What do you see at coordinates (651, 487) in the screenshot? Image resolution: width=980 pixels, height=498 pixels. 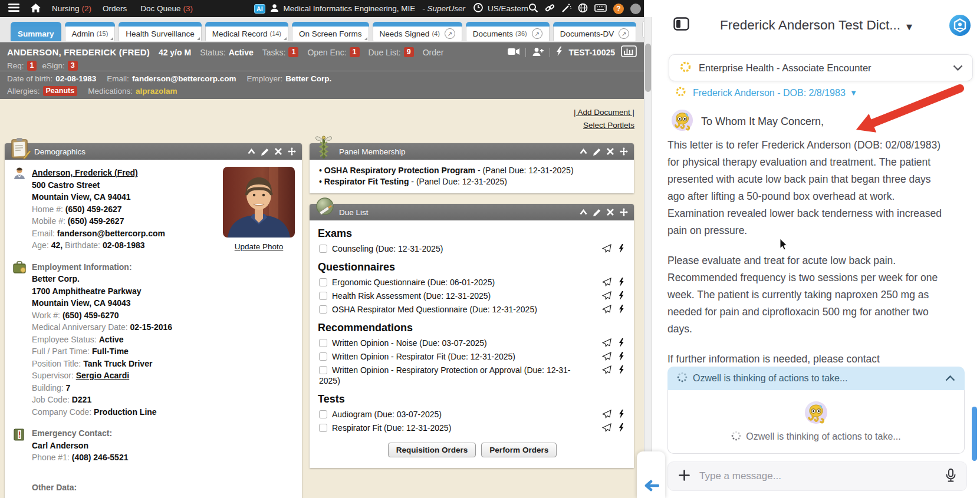 I see `back-arrow-icon` at bounding box center [651, 487].